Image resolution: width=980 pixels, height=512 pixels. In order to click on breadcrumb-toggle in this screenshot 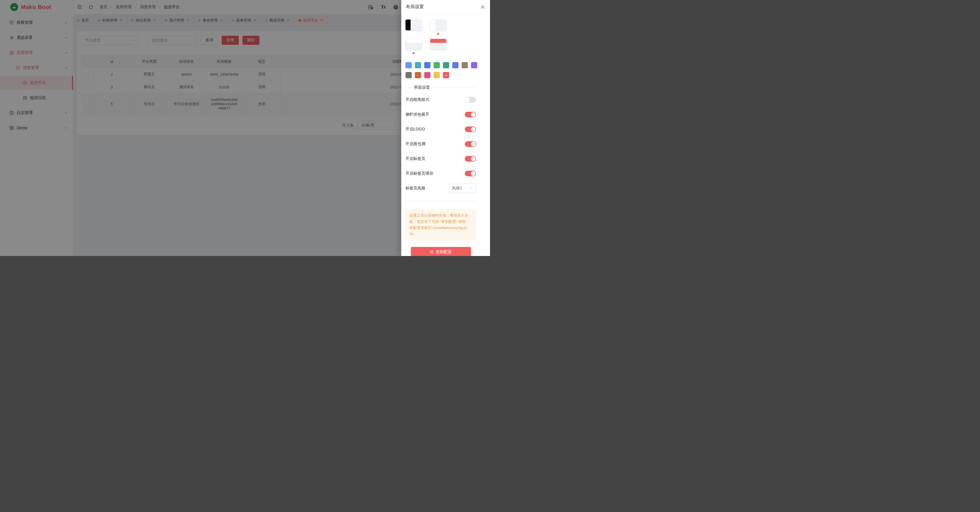, I will do `click(470, 144)`.